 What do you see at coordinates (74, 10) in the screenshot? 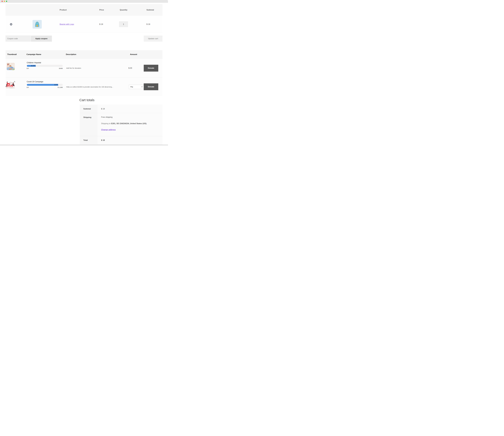
I see `column-header-product: Product` at bounding box center [74, 10].